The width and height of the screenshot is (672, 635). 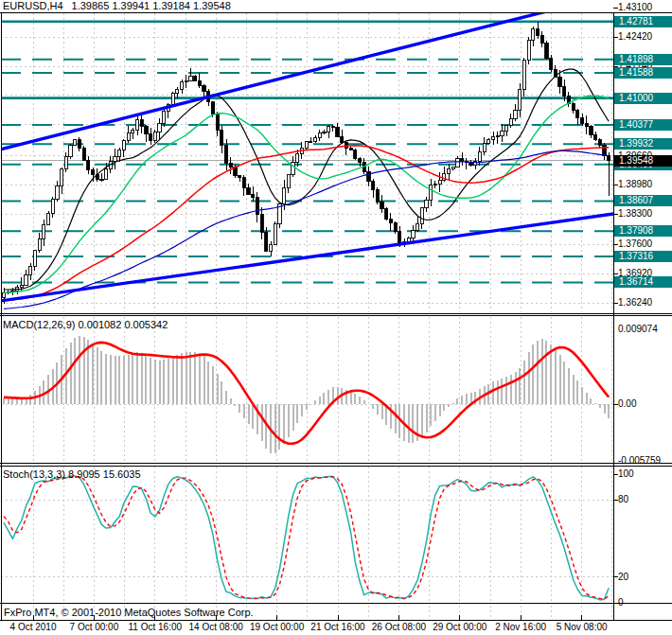 What do you see at coordinates (635, 8) in the screenshot?
I see `price-label: 1.43100` at bounding box center [635, 8].